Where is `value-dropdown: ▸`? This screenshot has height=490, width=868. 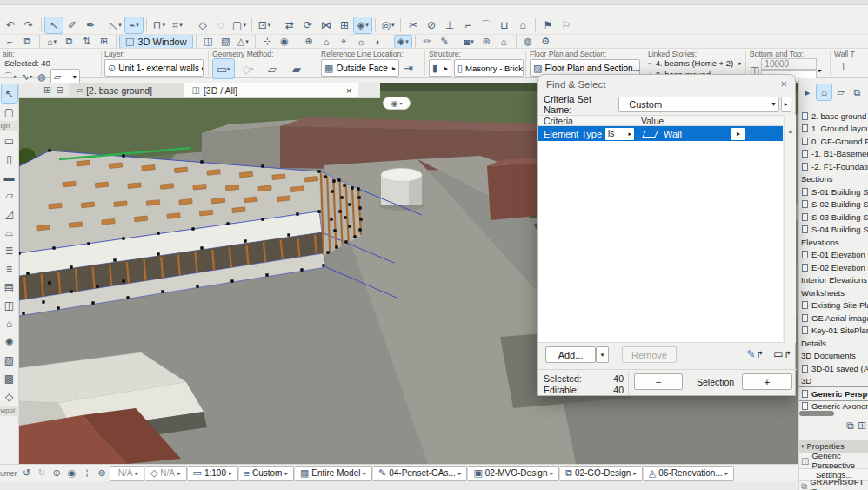 value-dropdown: ▸ is located at coordinates (738, 134).